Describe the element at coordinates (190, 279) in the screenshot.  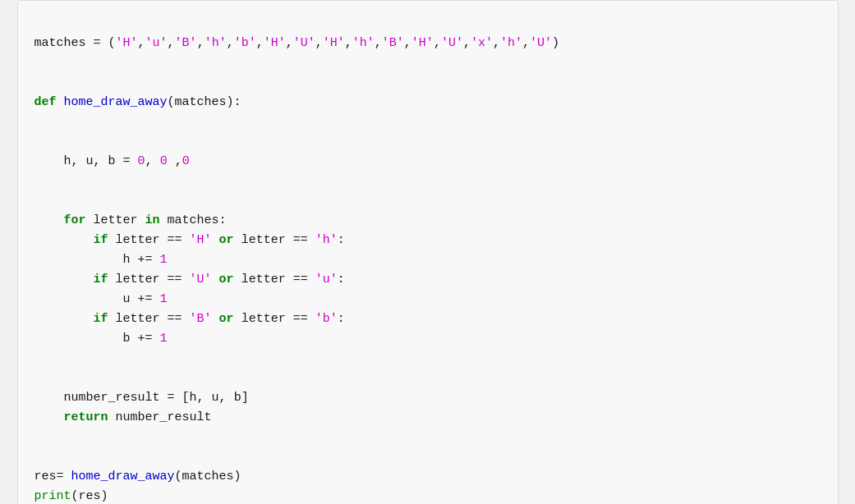
I see `line-if-u: if letter == 'U' or letter == 'u':` at that location.